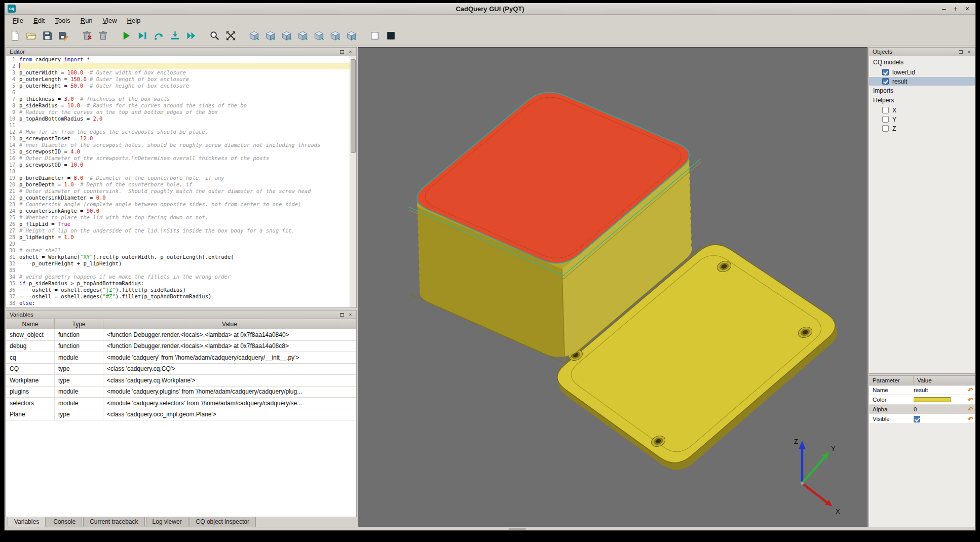 This screenshot has width=980, height=542. I want to click on tab-log-viewer: Log viewer, so click(167, 523).